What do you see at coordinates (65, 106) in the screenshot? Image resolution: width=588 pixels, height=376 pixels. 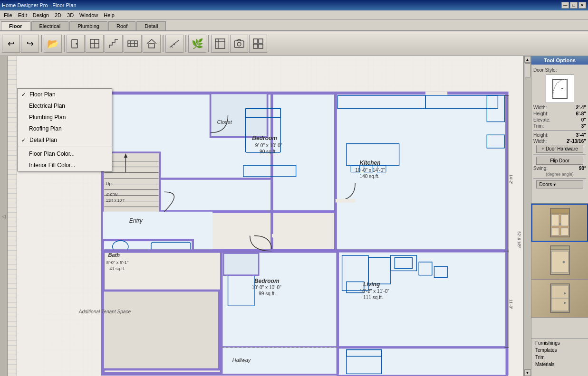 I see `menu-electrical-plan: Electrical Plan` at bounding box center [65, 106].